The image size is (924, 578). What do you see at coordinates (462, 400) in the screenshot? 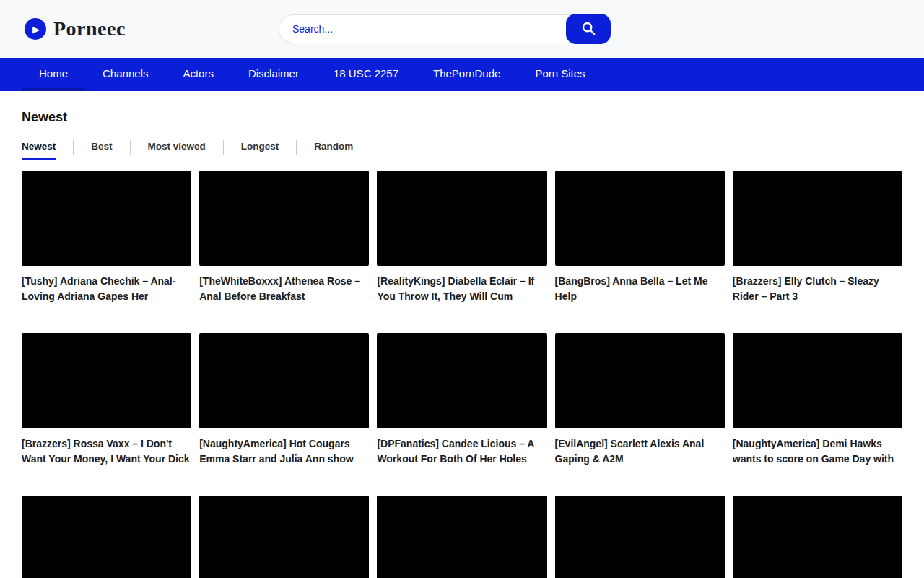
I see `video-card: [DPFanatics] Candee Licious – A Workout …` at bounding box center [462, 400].